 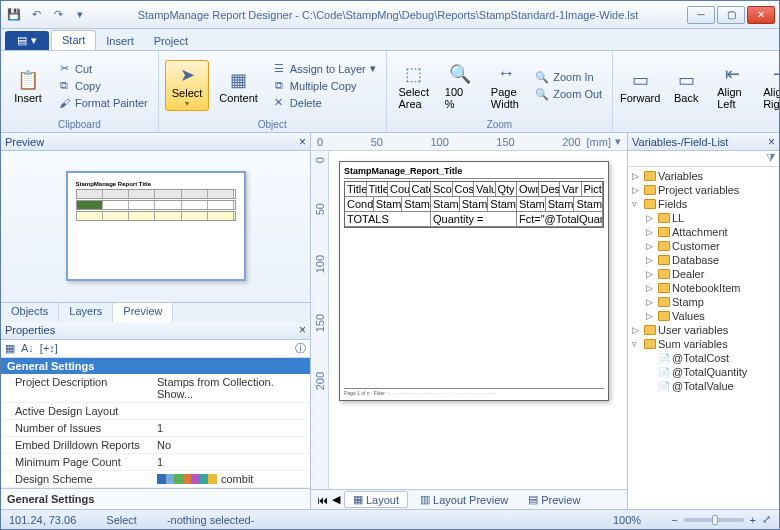 What do you see at coordinates (425, 500) in the screenshot?
I see `layoutpreview-icon: ▥` at bounding box center [425, 500].